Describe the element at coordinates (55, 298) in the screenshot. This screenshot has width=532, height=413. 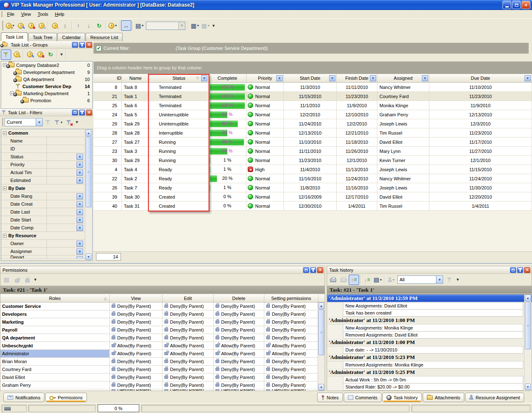
I see `perm-column-header-roles: Roles△` at that location.